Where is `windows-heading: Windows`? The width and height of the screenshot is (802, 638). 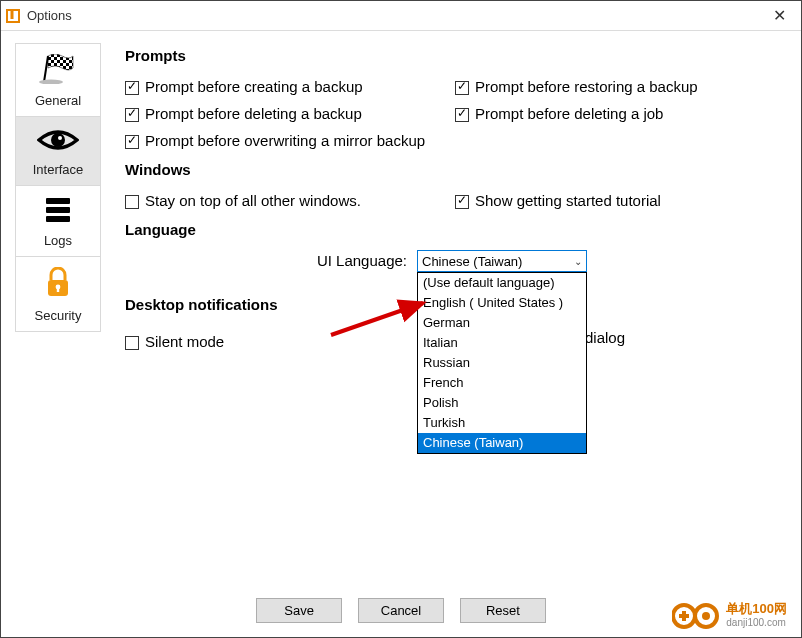 windows-heading: Windows is located at coordinates (455, 170).